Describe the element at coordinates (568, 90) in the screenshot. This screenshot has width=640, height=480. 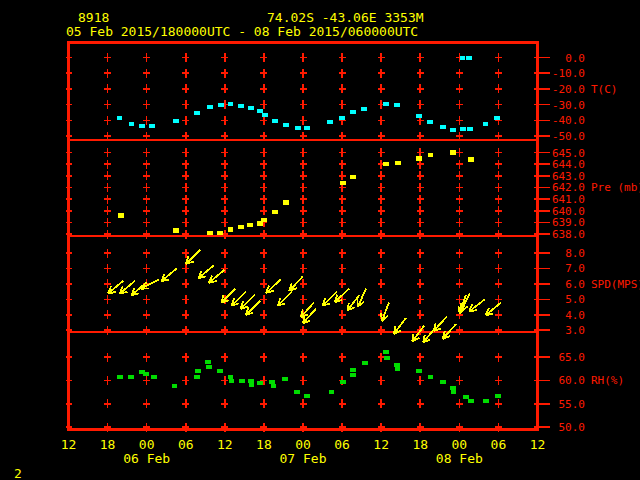
I see `axis-tick-label: -20.0` at that location.